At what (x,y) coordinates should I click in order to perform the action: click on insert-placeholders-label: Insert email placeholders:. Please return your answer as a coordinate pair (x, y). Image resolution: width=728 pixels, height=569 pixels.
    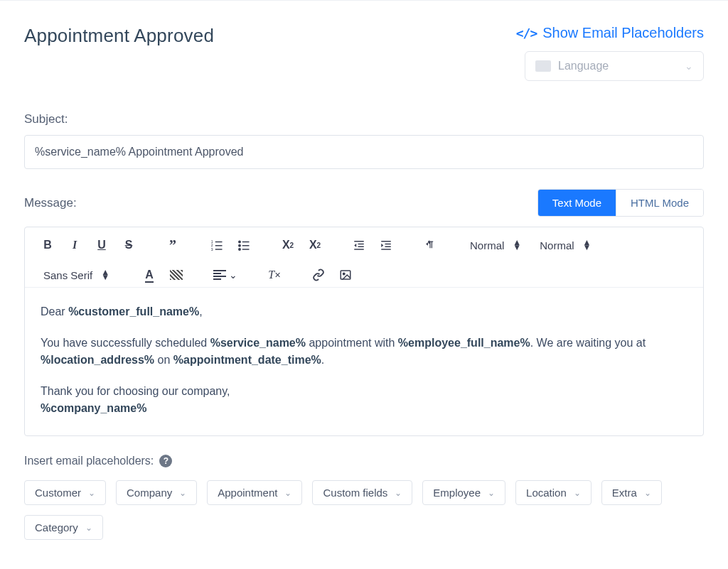
    Looking at the image, I should click on (89, 461).